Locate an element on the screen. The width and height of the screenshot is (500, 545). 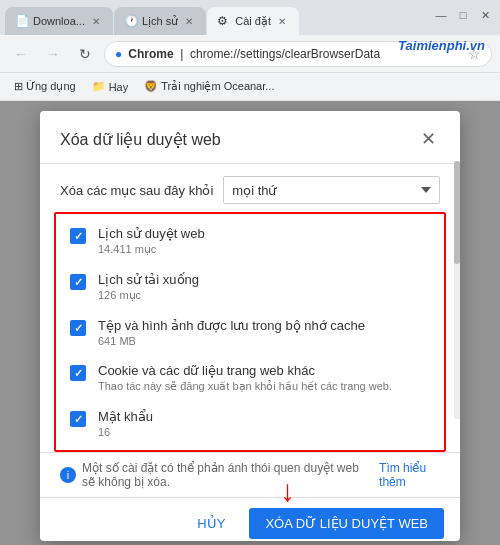
apps-label: Ứng dụng is located at coordinates (51, 86).